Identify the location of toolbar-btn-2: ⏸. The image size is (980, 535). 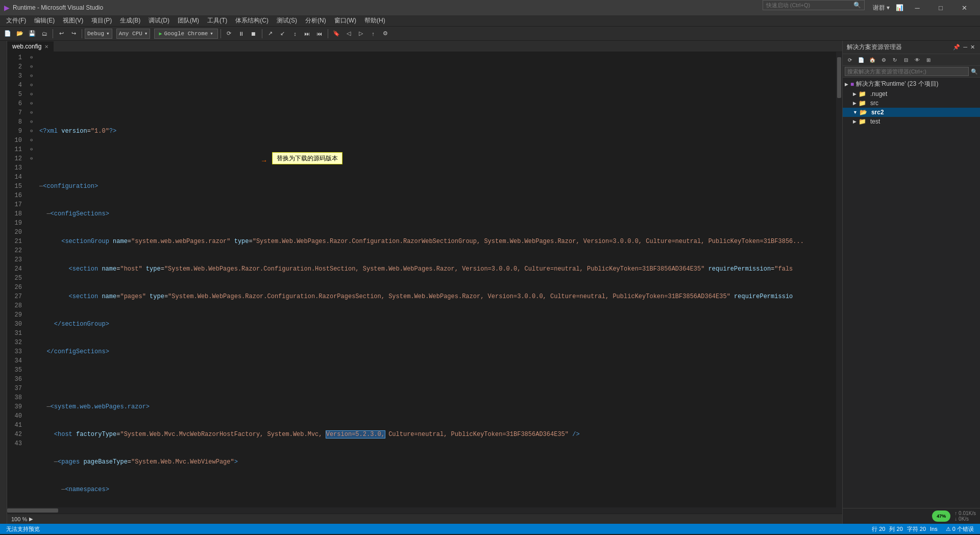
(241, 34).